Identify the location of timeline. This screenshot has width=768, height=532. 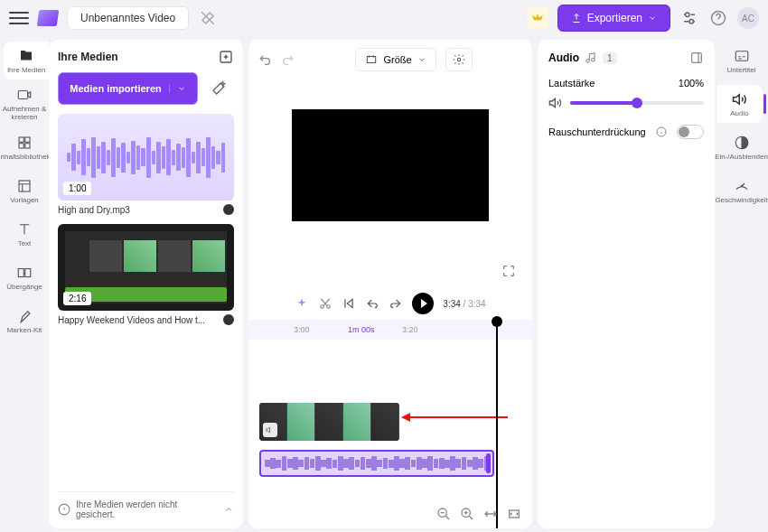
(390, 434).